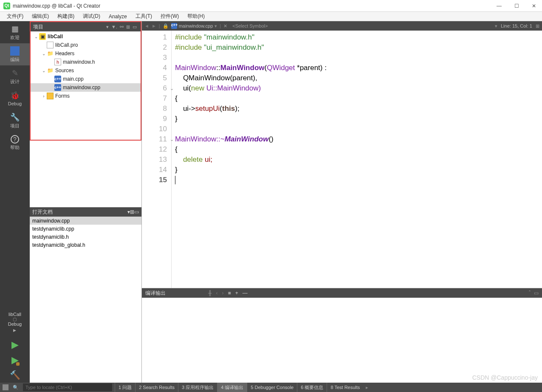  I want to click on output-pane-tab: 4 编译输出, so click(232, 387).